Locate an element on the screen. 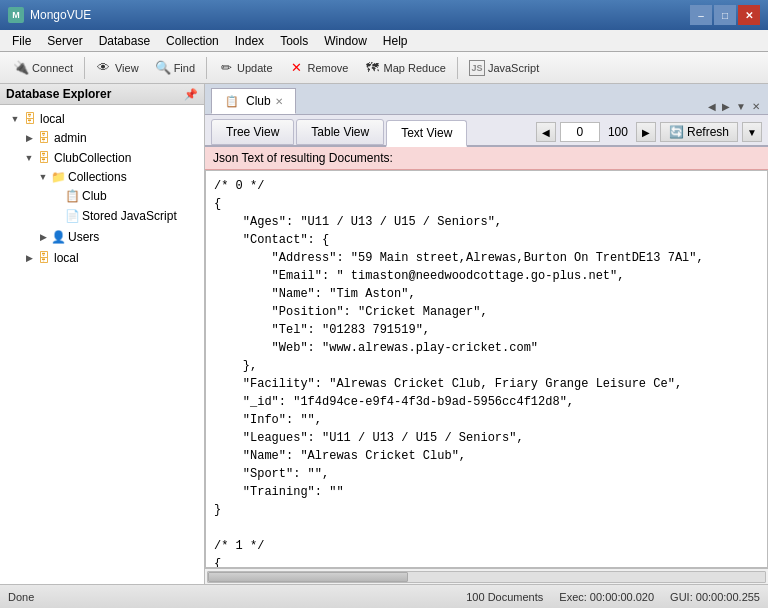  tree-node-users: ▶ 👤 Users is located at coordinates (102, 237).